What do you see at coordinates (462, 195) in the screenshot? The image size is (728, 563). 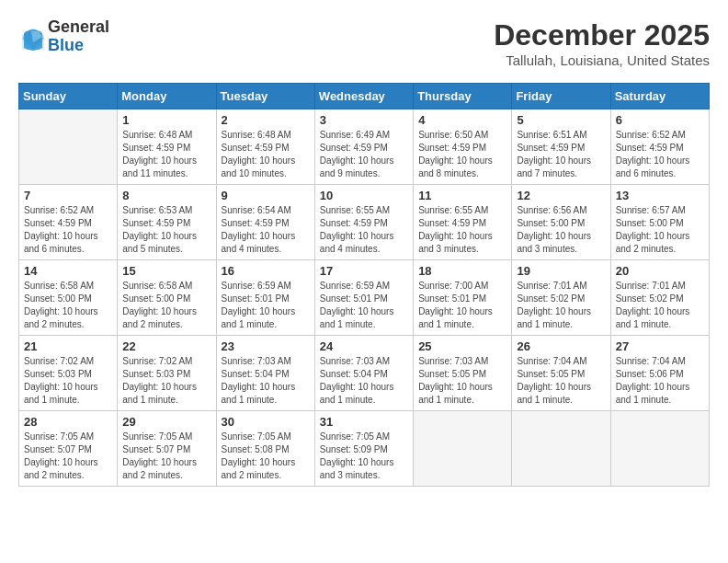 I see `day-number: 11` at bounding box center [462, 195].